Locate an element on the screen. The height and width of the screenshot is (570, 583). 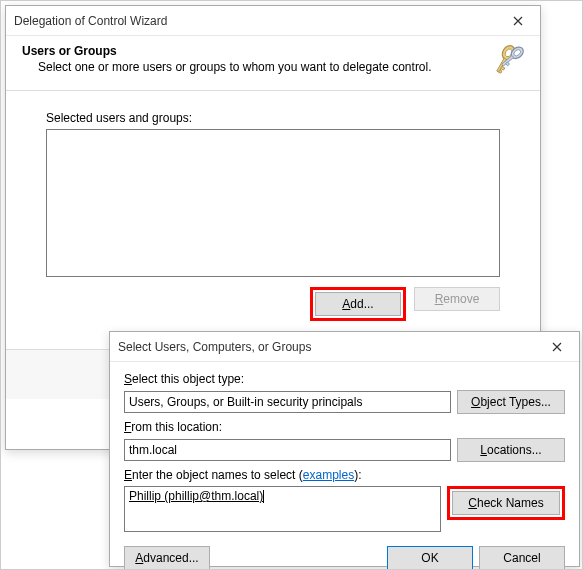
dlg2-ok-cancel: OK Cancel is located at coordinates (476, 558).